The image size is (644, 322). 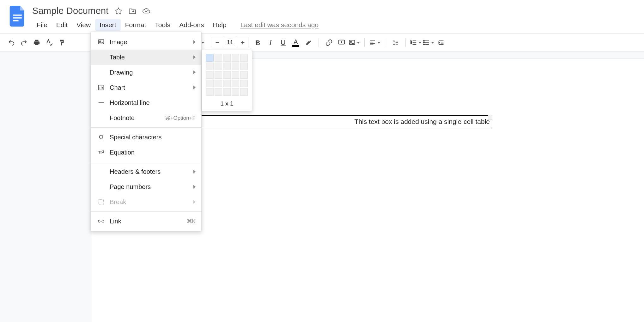 I want to click on insert-hline-label: Horizontal line, so click(x=153, y=103).